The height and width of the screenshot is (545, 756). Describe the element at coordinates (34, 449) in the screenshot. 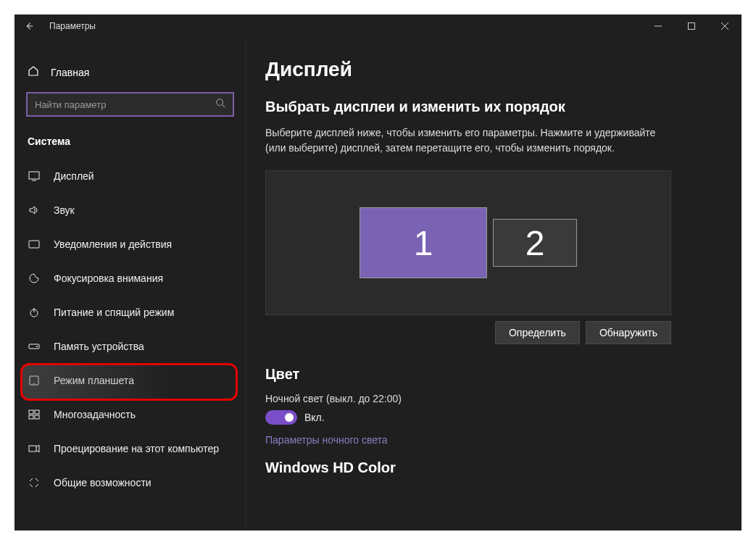

I see `project-icon` at that location.